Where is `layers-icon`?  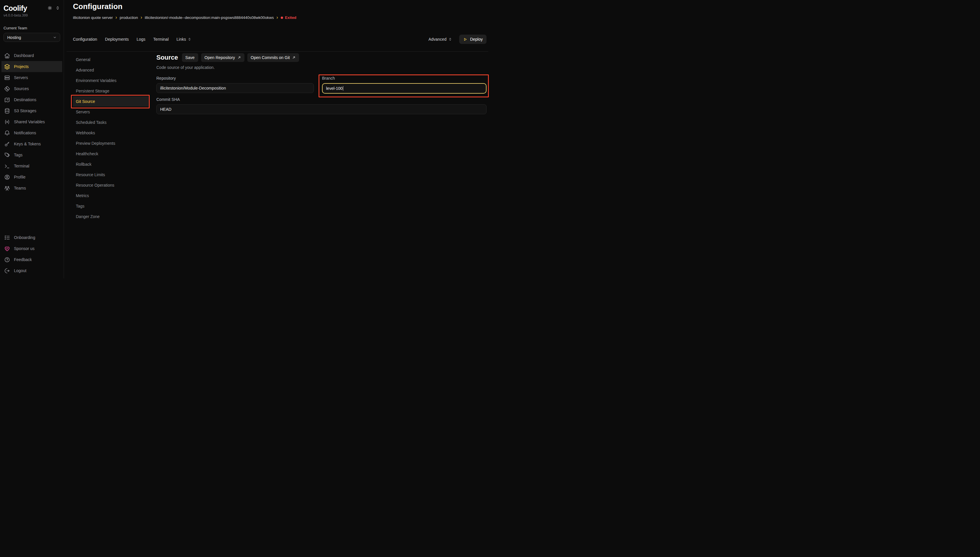 layers-icon is located at coordinates (7, 67).